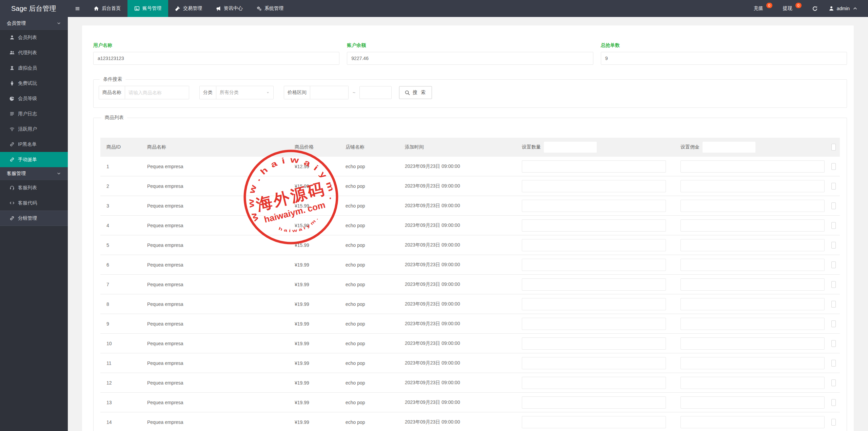  Describe the element at coordinates (270, 8) in the screenshot. I see `nav-tab: 系统管理` at that location.